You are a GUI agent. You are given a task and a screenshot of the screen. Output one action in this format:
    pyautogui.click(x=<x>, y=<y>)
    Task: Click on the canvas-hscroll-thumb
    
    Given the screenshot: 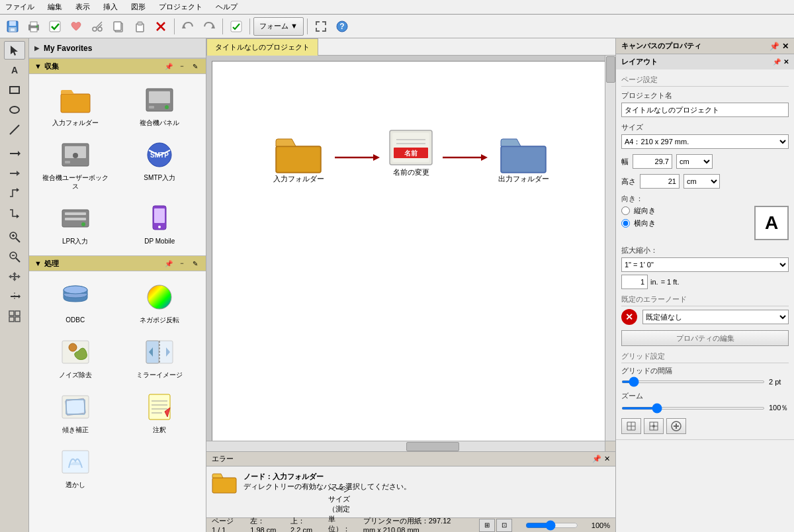 What is the action you would take?
    pyautogui.click(x=433, y=447)
    